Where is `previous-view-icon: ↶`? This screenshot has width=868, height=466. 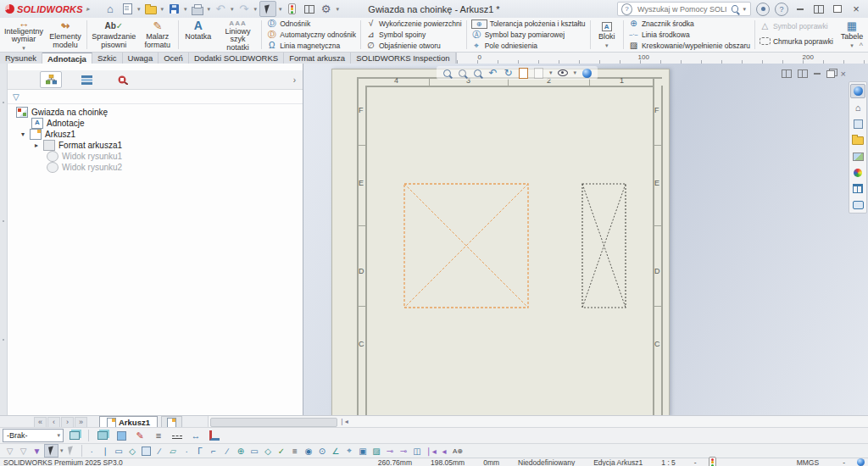
previous-view-icon: ↶ is located at coordinates (493, 73).